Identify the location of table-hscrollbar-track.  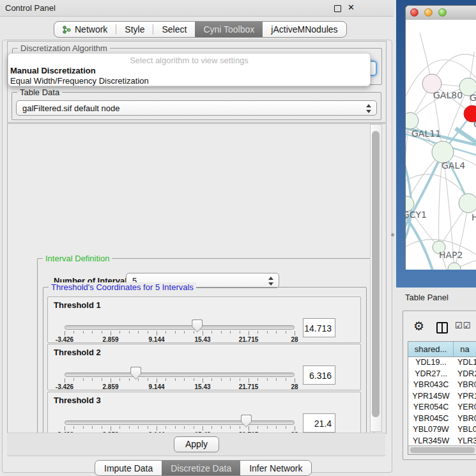
(442, 450).